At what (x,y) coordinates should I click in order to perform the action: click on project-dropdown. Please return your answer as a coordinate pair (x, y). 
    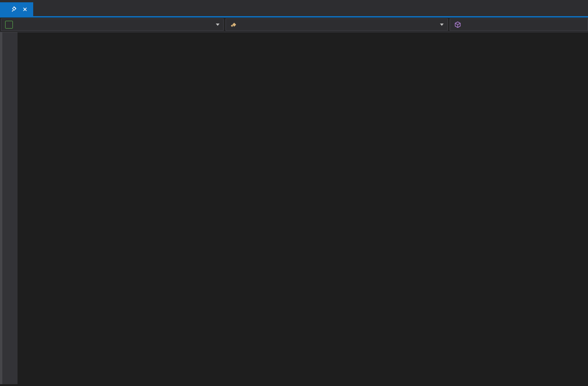
    Looking at the image, I should click on (113, 25).